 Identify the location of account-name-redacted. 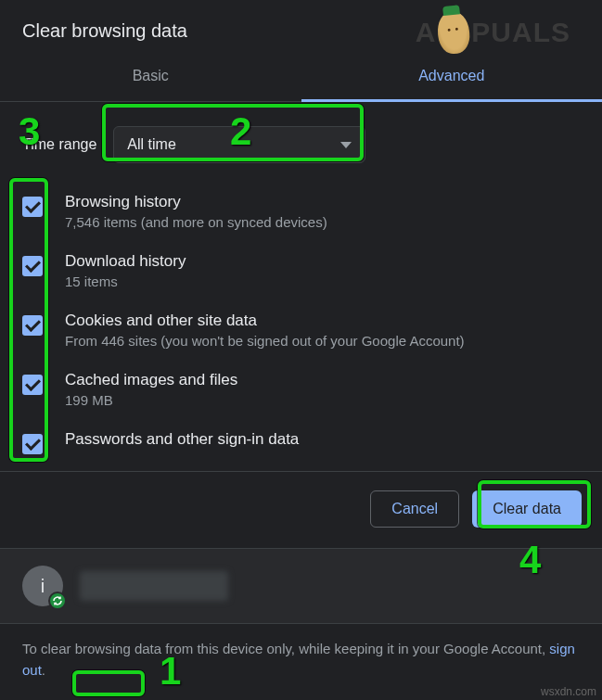
(154, 586).